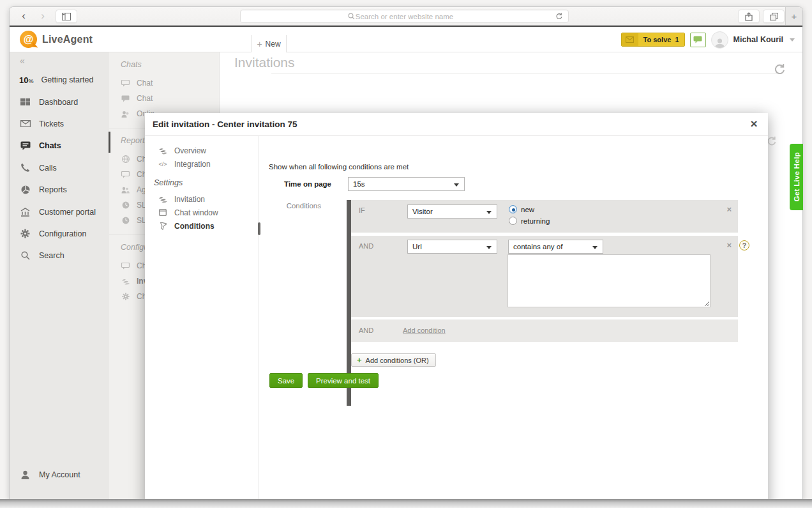 The image size is (812, 508). What do you see at coordinates (67, 80) in the screenshot?
I see `sidebar-item-label: Getting started` at bounding box center [67, 80].